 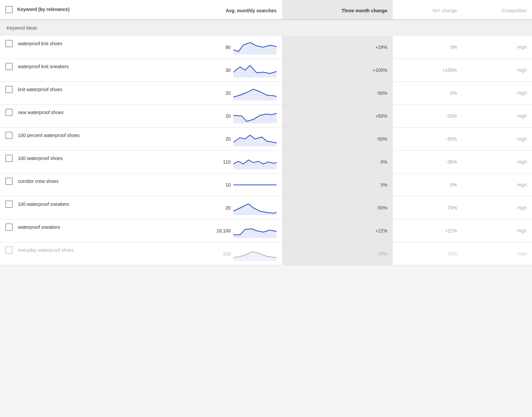 What do you see at coordinates (266, 47) in the screenshot?
I see `table-row: waterproof knit shoes 90 +29%0%High` at bounding box center [266, 47].